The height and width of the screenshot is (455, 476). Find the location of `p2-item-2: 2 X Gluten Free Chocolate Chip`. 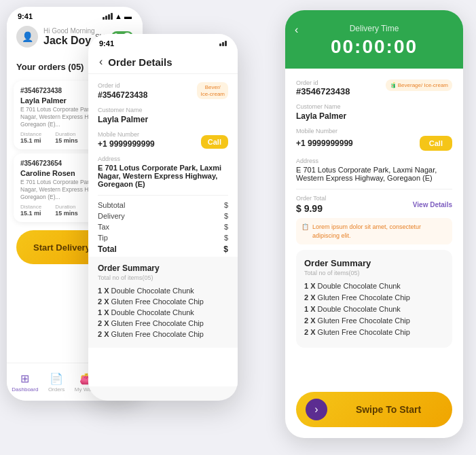

p2-item-2: 2 X Gluten Free Chocolate Chip is located at coordinates (163, 302).